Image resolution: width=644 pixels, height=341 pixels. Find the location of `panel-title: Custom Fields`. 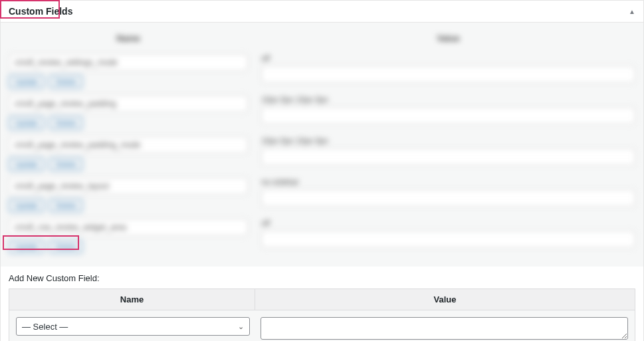

panel-title: Custom Fields is located at coordinates (41, 11).